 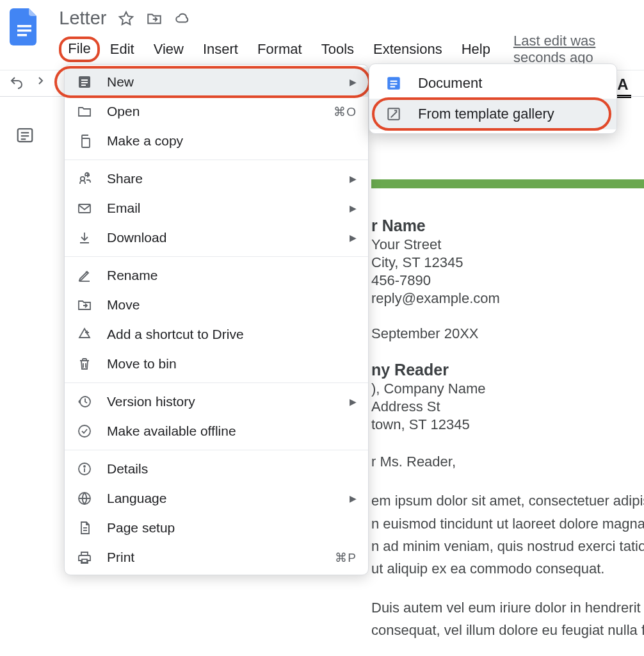 What do you see at coordinates (508, 370) in the screenshot?
I see `doc-reader-name: ny Reader` at bounding box center [508, 370].